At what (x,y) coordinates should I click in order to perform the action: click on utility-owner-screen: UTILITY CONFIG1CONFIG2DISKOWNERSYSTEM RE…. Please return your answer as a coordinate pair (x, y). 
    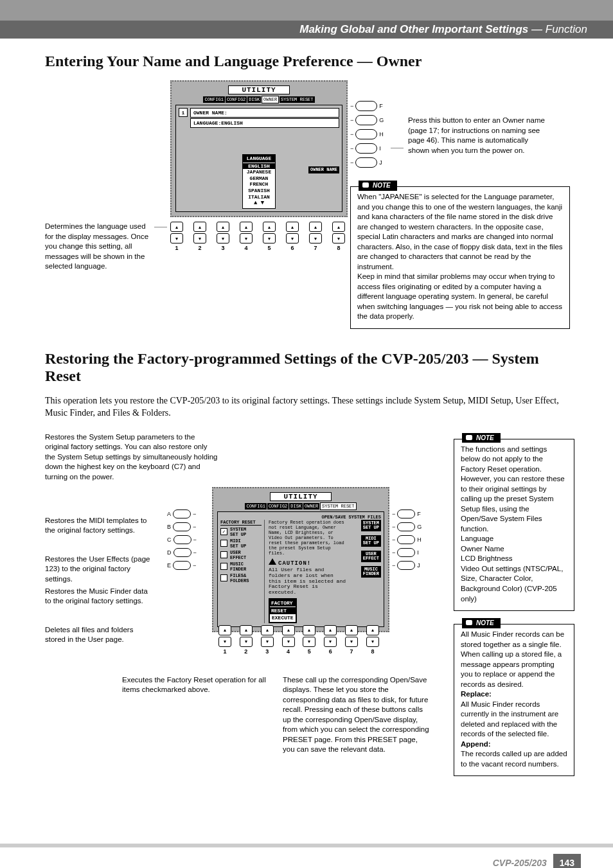
    Looking at the image, I should click on (259, 149).